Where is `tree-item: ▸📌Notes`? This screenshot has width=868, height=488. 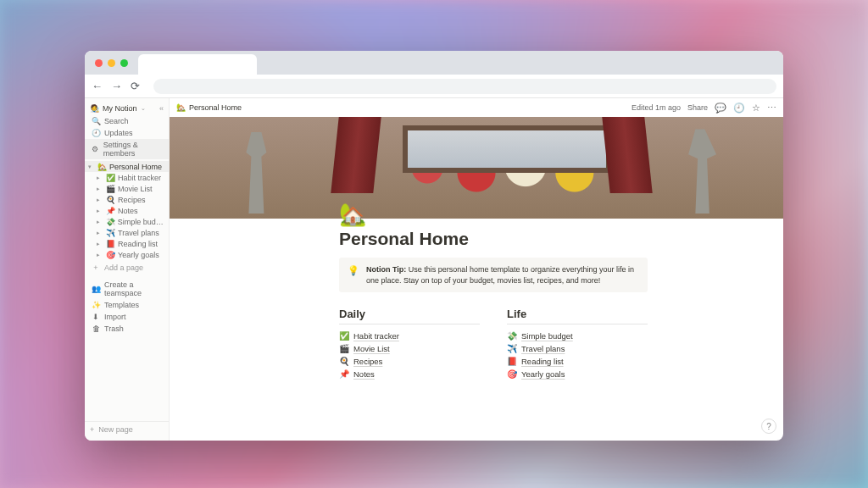
tree-item: ▸📌Notes is located at coordinates (127, 210).